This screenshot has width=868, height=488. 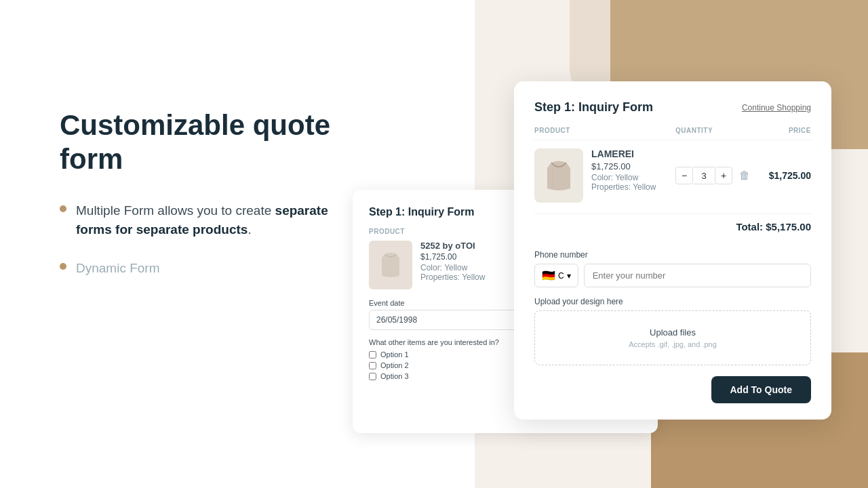 I want to click on upload-label: Upload your design here, so click(x=673, y=302).